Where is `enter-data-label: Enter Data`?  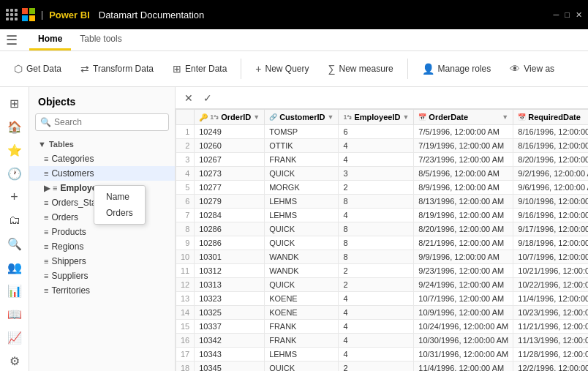
enter-data-label: Enter Data is located at coordinates (206, 69).